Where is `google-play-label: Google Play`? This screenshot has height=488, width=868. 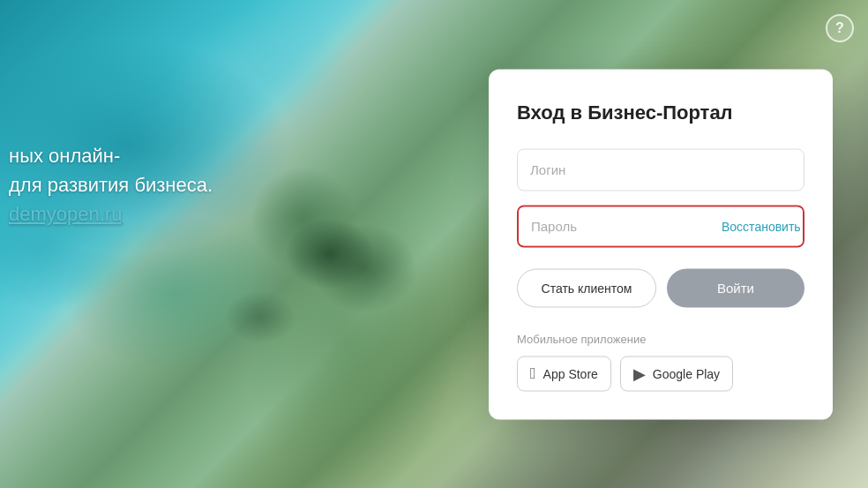 google-play-label: Google Play is located at coordinates (686, 373).